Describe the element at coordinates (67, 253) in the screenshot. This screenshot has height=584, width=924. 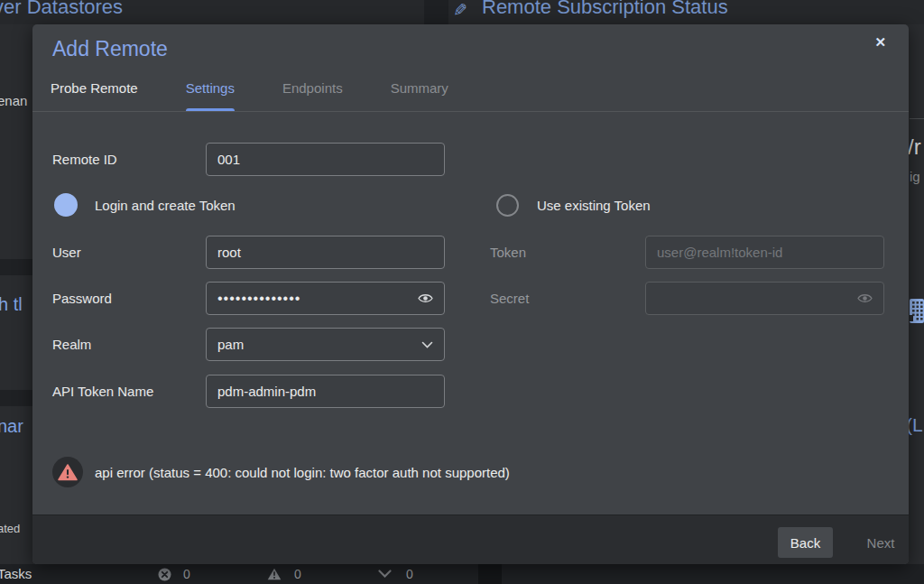
I see `user-label: User` at that location.